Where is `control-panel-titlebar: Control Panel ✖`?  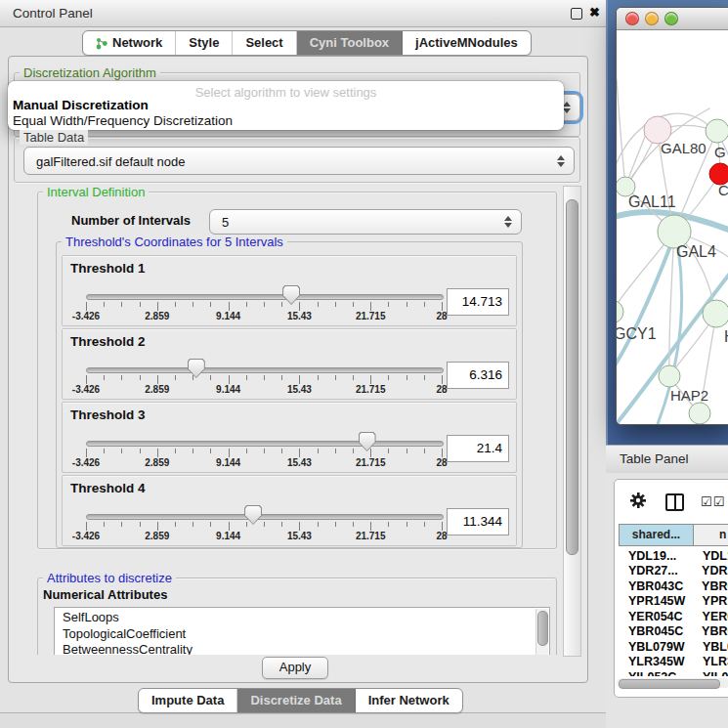
control-panel-titlebar: Control Panel ✖ is located at coordinates (303, 14).